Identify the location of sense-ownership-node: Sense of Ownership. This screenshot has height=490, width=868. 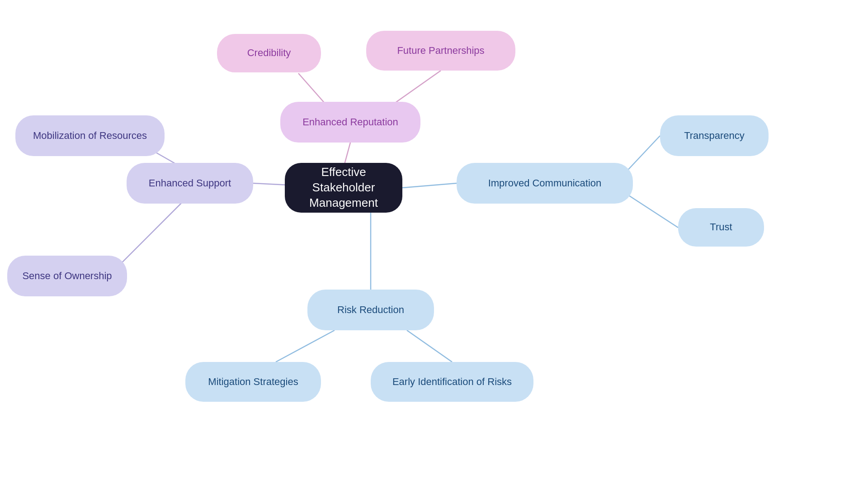
(67, 276).